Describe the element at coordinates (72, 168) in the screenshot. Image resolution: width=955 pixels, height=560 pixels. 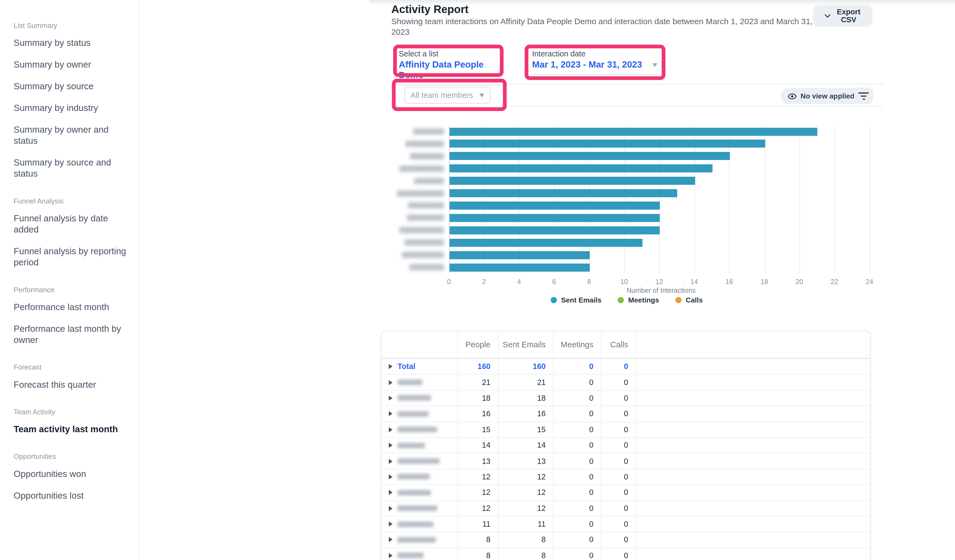
I see `sidebar-item-summary-by-source-and-status: Summary by source and status` at that location.